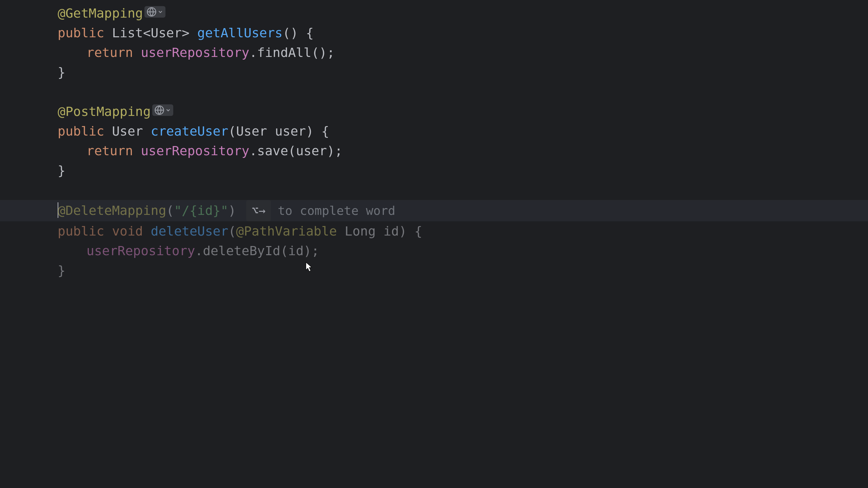 The height and width of the screenshot is (488, 868). What do you see at coordinates (201, 210) in the screenshot?
I see `string-path-id: "/{id}"` at bounding box center [201, 210].